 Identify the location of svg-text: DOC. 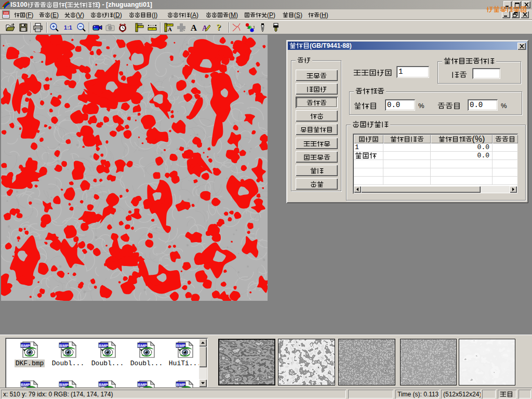
(6, 13).